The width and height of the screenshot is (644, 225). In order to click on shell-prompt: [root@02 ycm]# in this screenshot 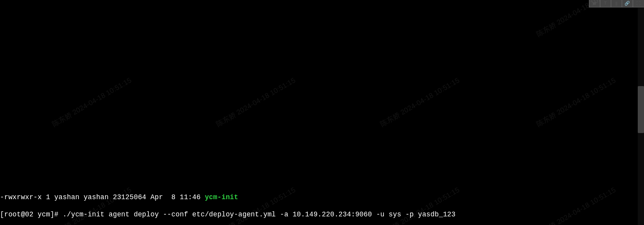, I will do `click(31, 214)`.